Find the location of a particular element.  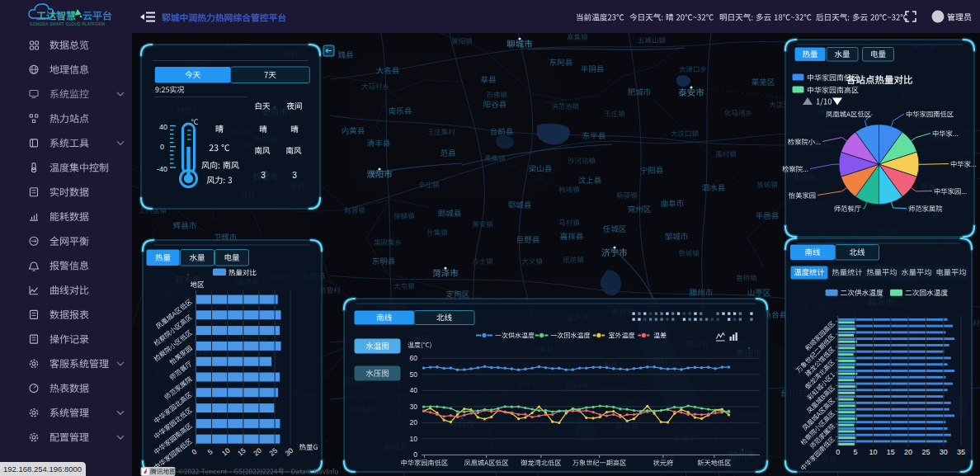

svg-text: 15 is located at coordinates (891, 452).